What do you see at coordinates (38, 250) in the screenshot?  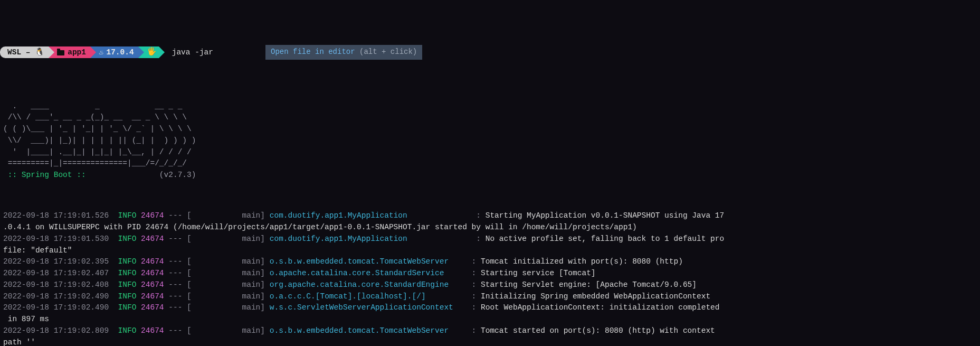 I see `log-message-wrap: file: "default"` at bounding box center [38, 250].